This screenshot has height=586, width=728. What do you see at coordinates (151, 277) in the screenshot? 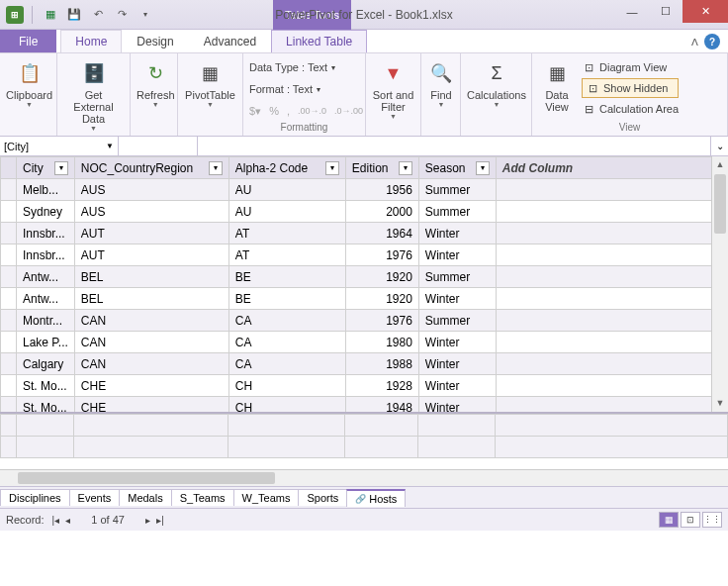
I see `cell: BEL` at bounding box center [151, 277].